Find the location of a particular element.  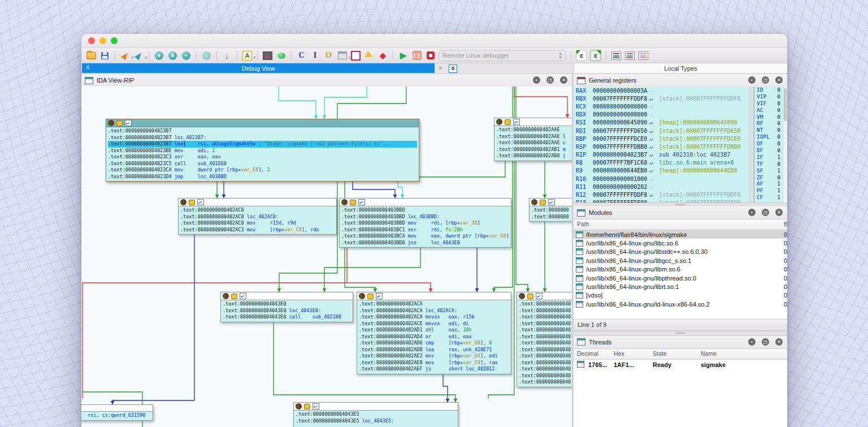

disasm-line: .text:0000000000402AC0 is located at coordinates (258, 210).